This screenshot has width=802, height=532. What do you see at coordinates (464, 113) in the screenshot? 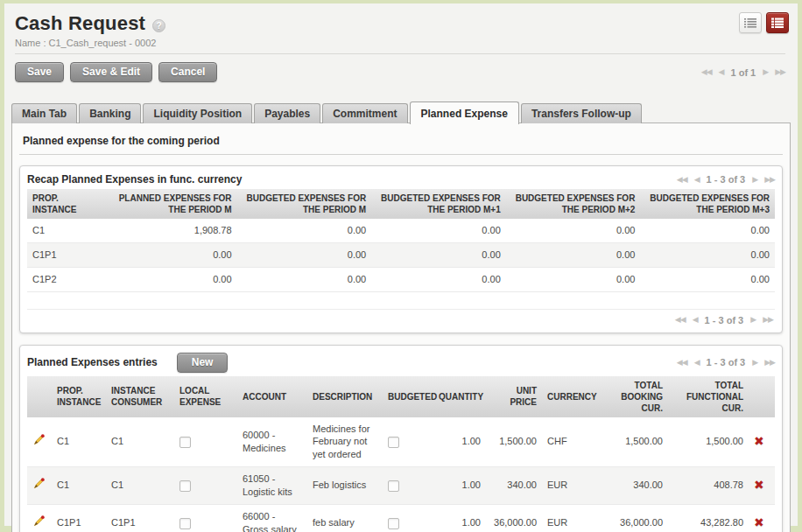
I see `tab-planned-expense: Planned Expense` at bounding box center [464, 113].